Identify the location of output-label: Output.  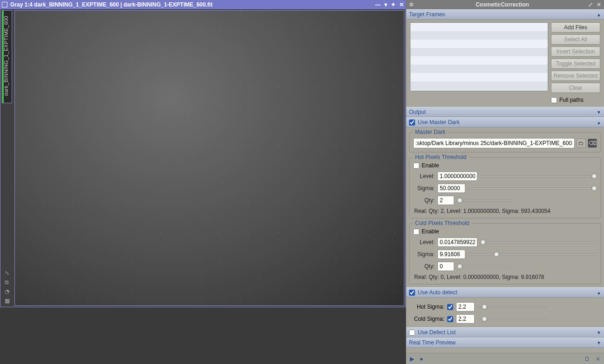
(503, 112).